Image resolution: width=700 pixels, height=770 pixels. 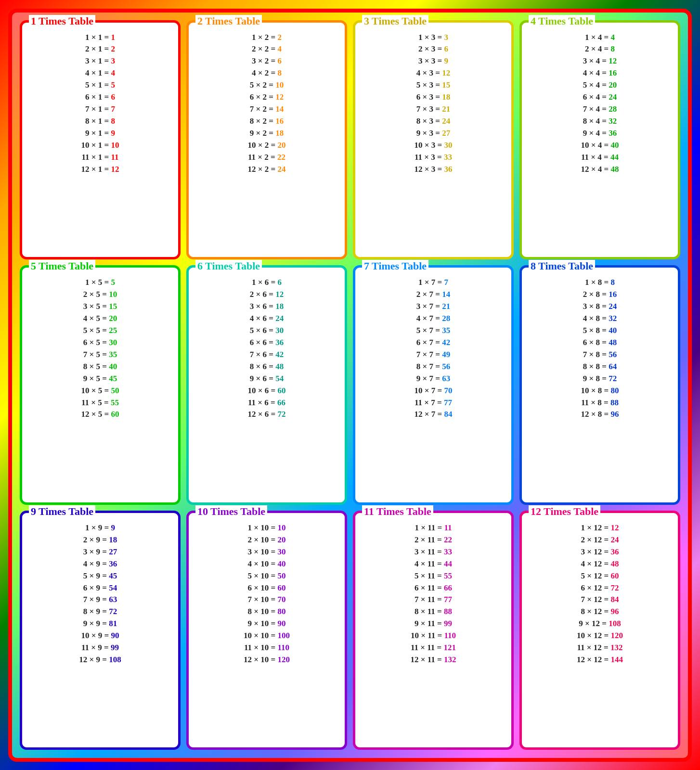 I want to click on table-title-4: 4 Times Table, so click(x=562, y=21).